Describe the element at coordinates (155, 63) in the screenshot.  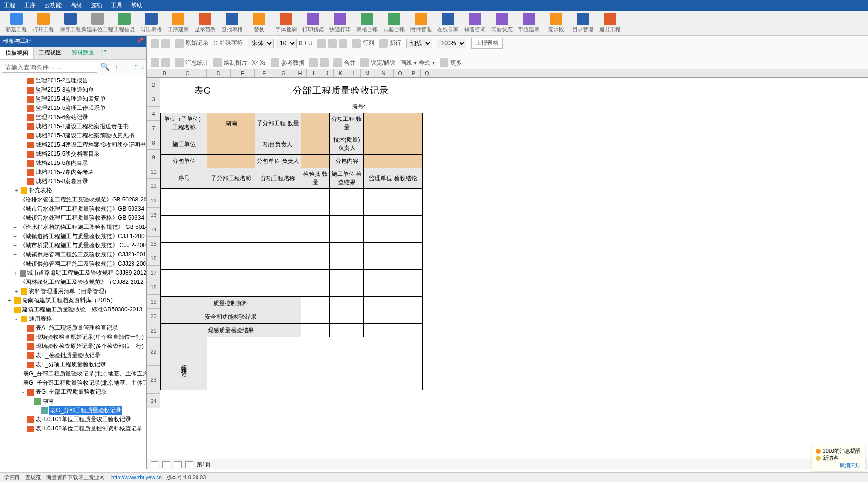
I see `row-ops-icon` at that location.